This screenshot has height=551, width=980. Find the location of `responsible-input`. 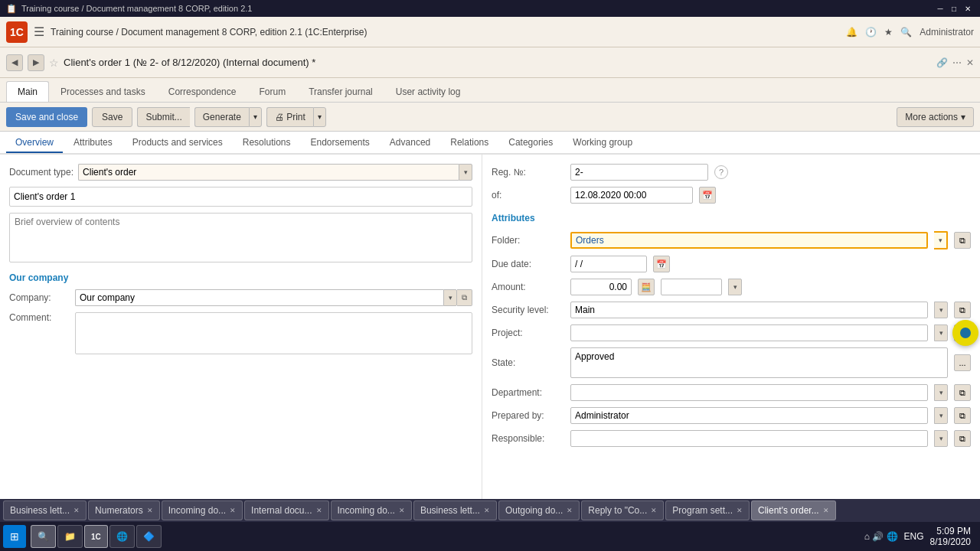

responsible-input is located at coordinates (749, 439).